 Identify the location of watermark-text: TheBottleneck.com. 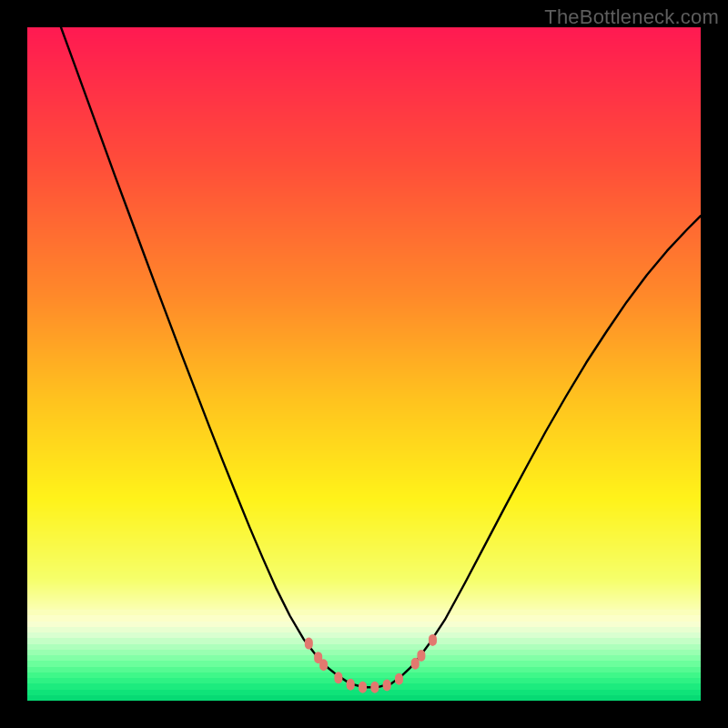
(632, 17).